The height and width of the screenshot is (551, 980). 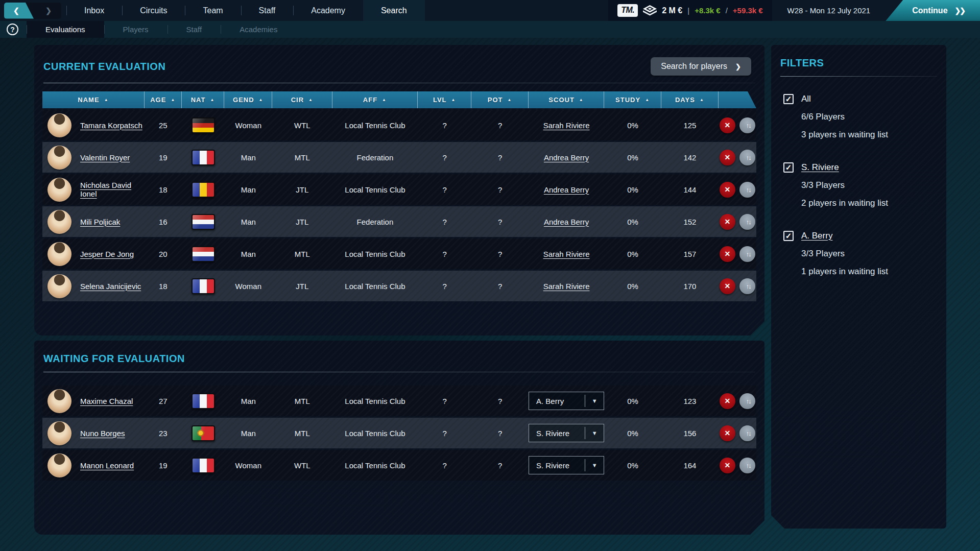 I want to click on column-header-label: CIR, so click(x=297, y=100).